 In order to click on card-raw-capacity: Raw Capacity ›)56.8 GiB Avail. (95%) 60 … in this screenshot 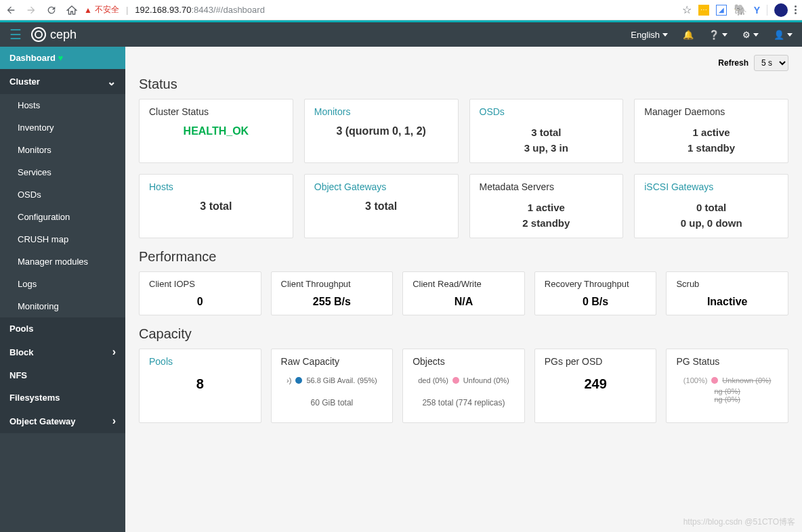, I will do `click(332, 386)`.